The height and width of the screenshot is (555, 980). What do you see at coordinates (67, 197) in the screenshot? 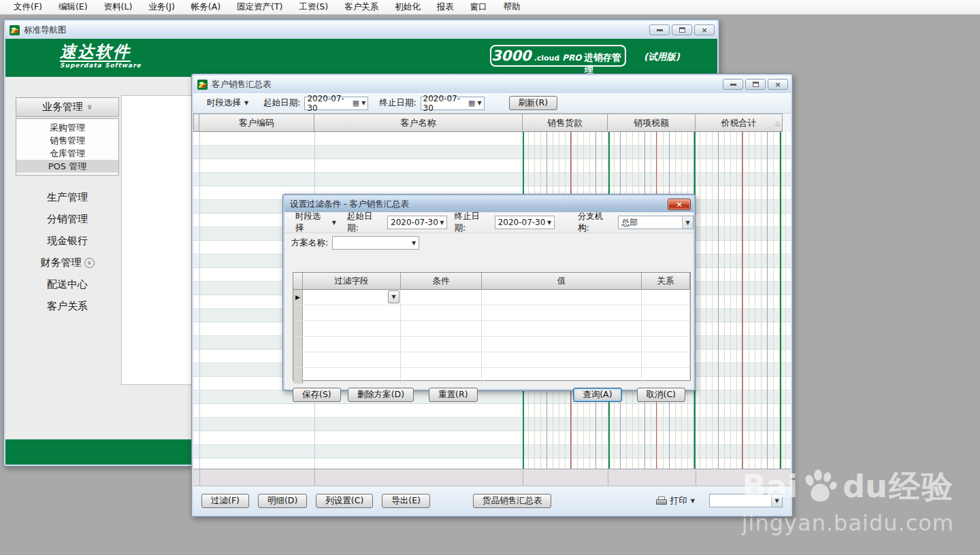
I see `sidebar-item-production: 生产管理` at bounding box center [67, 197].